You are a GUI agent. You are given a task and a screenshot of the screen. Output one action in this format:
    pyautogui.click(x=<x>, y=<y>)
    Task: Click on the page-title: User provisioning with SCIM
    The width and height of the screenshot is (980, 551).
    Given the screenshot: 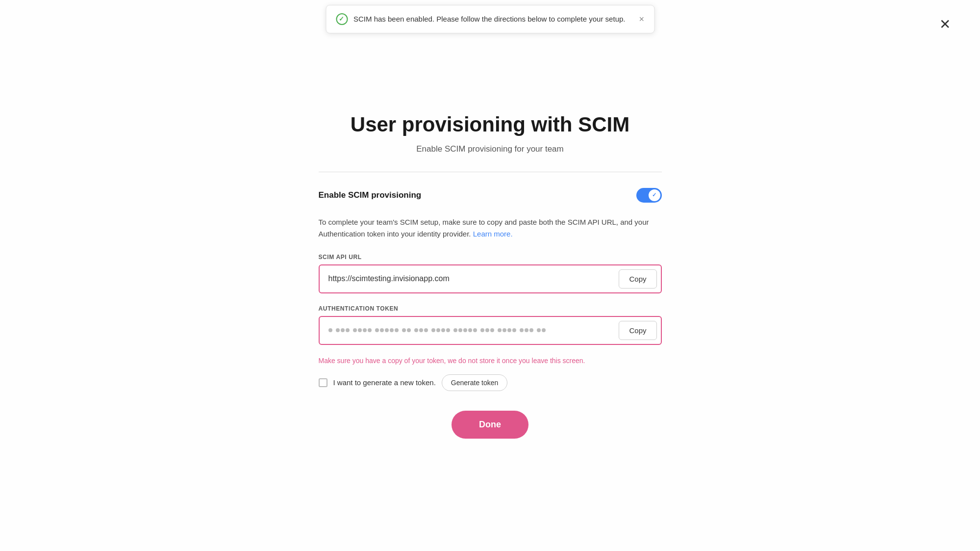 What is the action you would take?
    pyautogui.click(x=490, y=125)
    